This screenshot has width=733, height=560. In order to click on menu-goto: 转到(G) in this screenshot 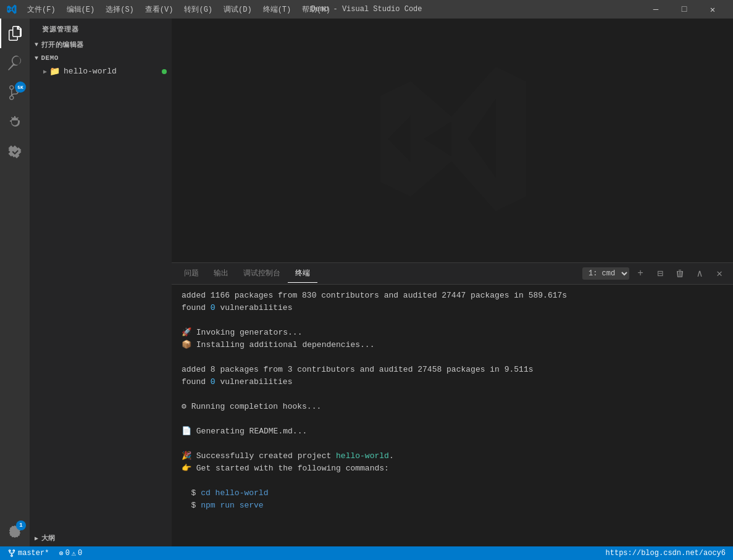, I will do `click(198, 10)`.